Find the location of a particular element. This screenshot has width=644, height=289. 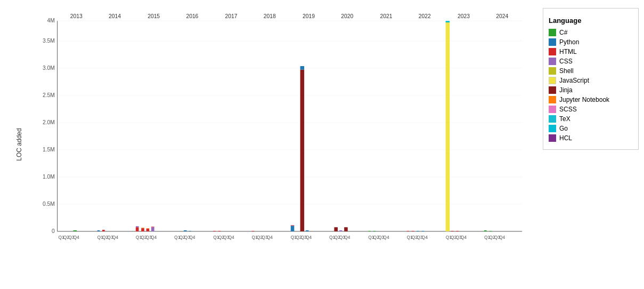

legend-label-shell: Shell is located at coordinates (567, 71).